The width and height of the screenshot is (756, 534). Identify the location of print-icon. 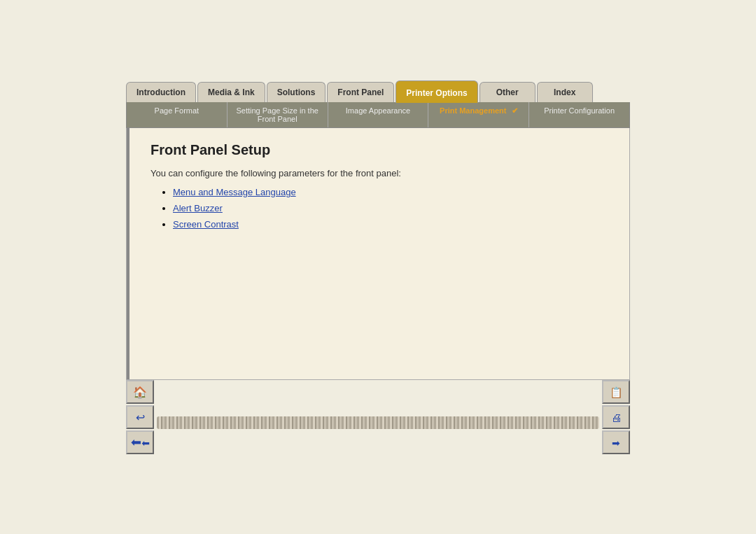
(616, 417).